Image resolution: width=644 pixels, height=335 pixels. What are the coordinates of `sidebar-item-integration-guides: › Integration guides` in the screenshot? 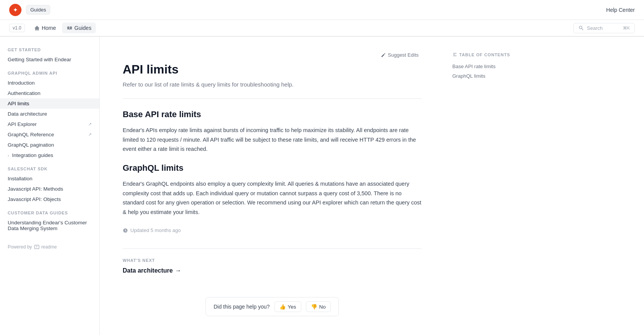 It's located at (50, 155).